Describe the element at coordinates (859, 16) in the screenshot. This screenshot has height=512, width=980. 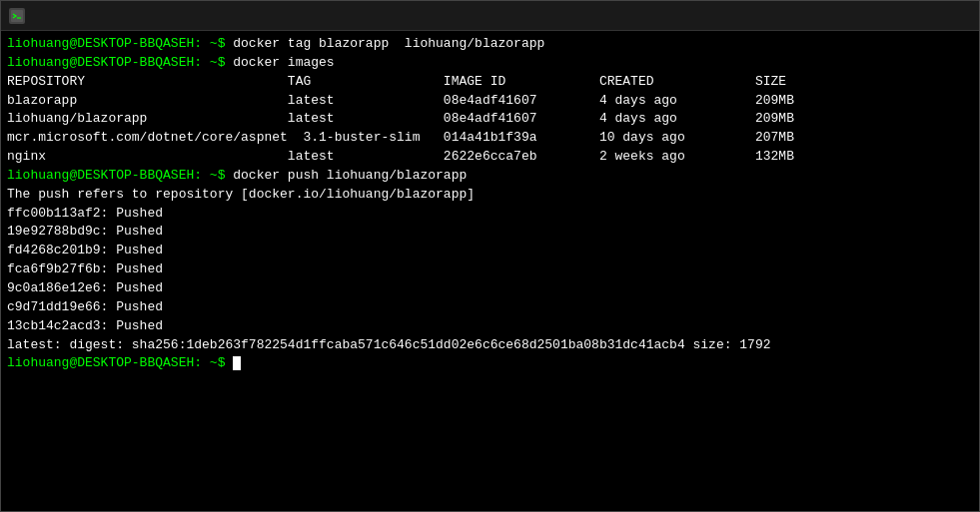
I see `minimize-button` at that location.